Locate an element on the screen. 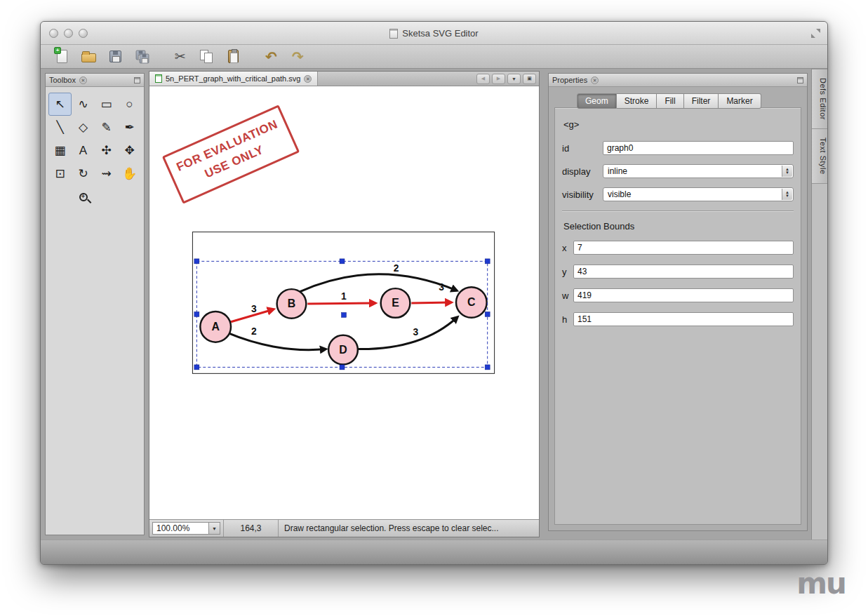 This screenshot has width=868, height=616. close-window-button is located at coordinates (53, 34).